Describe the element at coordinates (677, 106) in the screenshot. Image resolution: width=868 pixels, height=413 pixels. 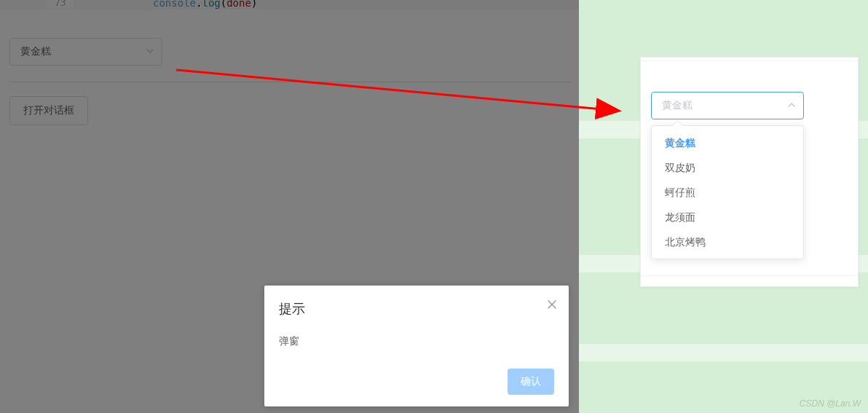
I see `select-open-placeholder: 黄金糕` at that location.